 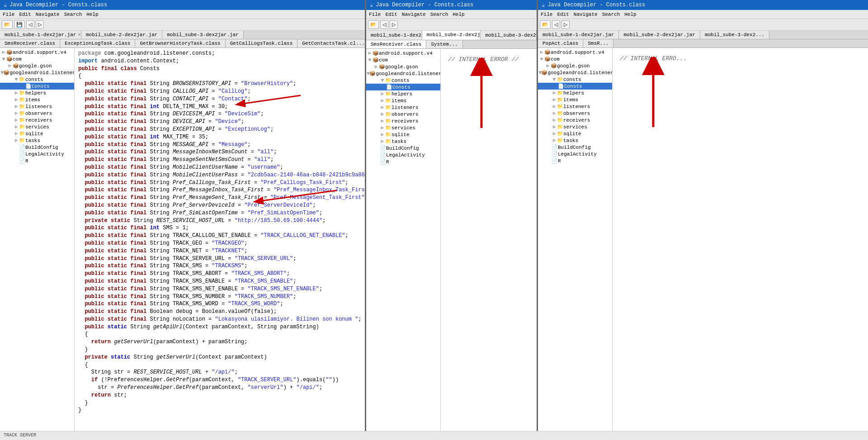 What do you see at coordinates (37, 127) in the screenshot?
I see `tree-item-services: ▷ 📁 services` at bounding box center [37, 127].